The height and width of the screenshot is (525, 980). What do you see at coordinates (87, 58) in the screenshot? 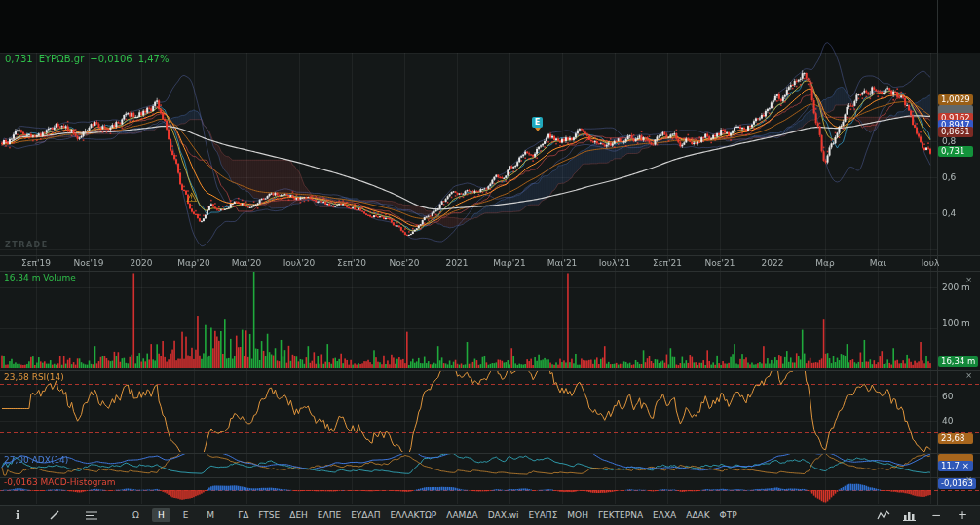
I see `ticker-info: 0,731 ΕΥΡΩΒ.gr +0,0106 1,47%` at bounding box center [87, 58].